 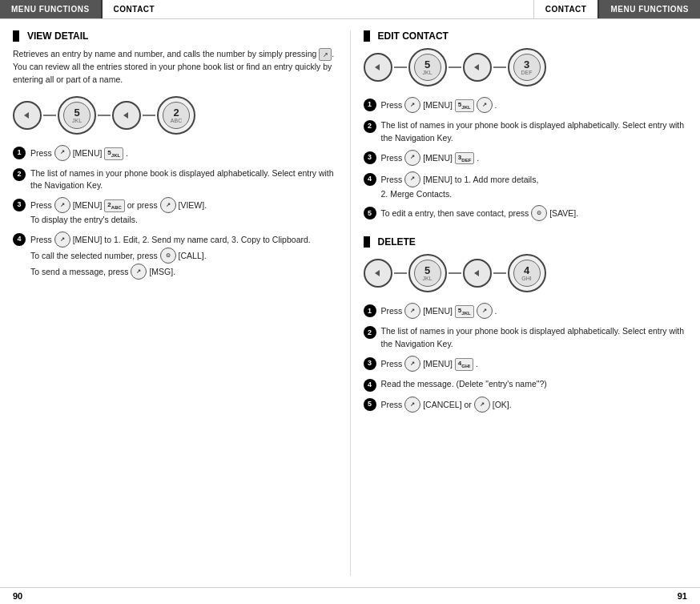 What do you see at coordinates (412, 311) in the screenshot?
I see `press-btn-d1: ↗` at bounding box center [412, 311].